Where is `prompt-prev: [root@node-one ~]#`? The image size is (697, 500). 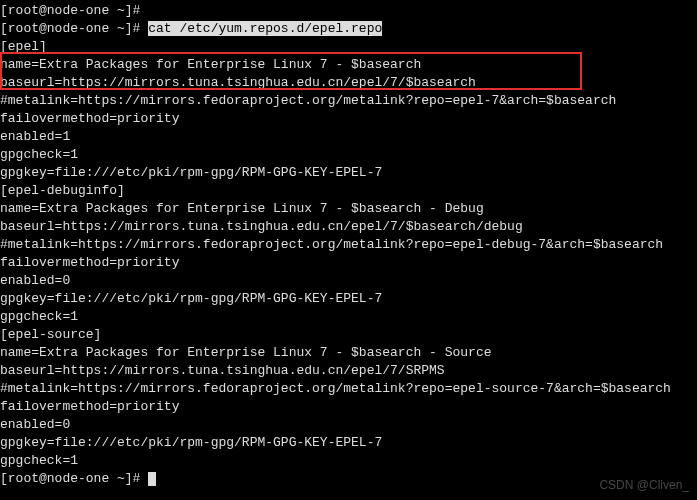
prompt-prev: [root@node-one ~]# is located at coordinates (348, 11).